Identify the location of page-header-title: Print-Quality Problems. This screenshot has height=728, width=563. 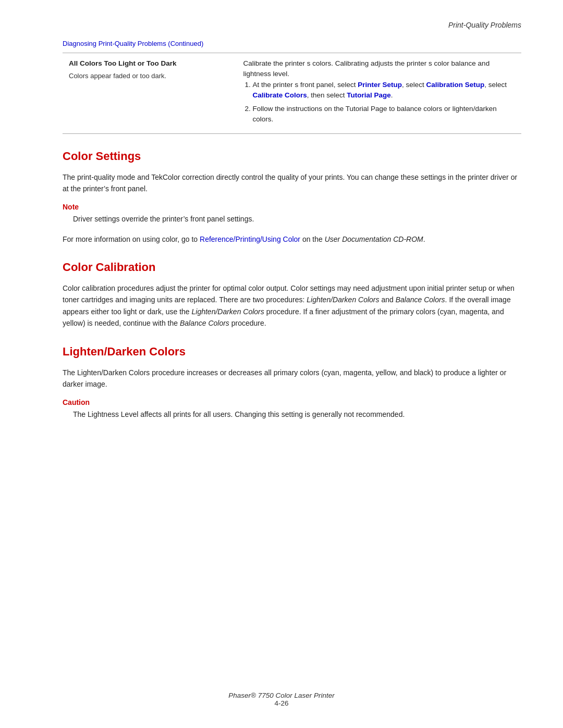
(485, 25).